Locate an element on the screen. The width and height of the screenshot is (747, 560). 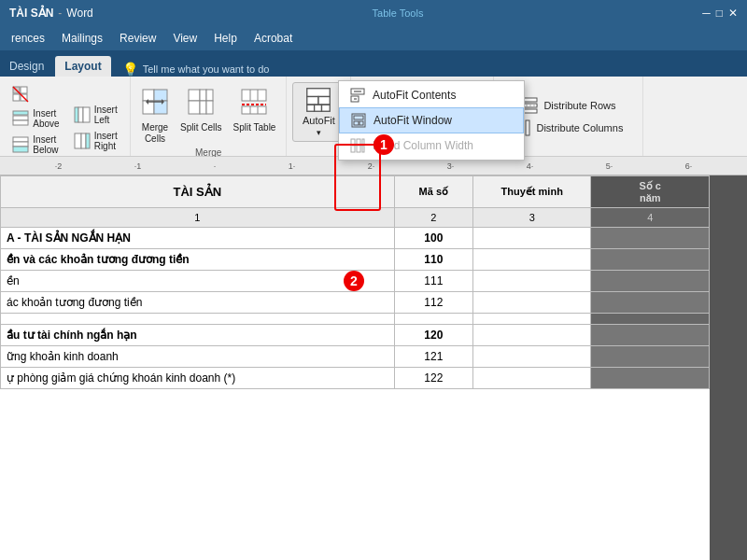
title-word: Word is located at coordinates (79, 13).